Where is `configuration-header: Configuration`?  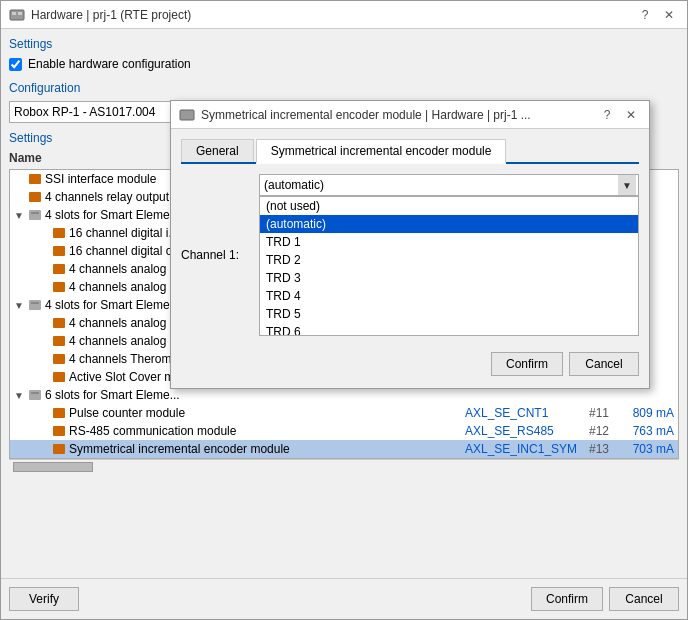 configuration-header: Configuration is located at coordinates (344, 88).